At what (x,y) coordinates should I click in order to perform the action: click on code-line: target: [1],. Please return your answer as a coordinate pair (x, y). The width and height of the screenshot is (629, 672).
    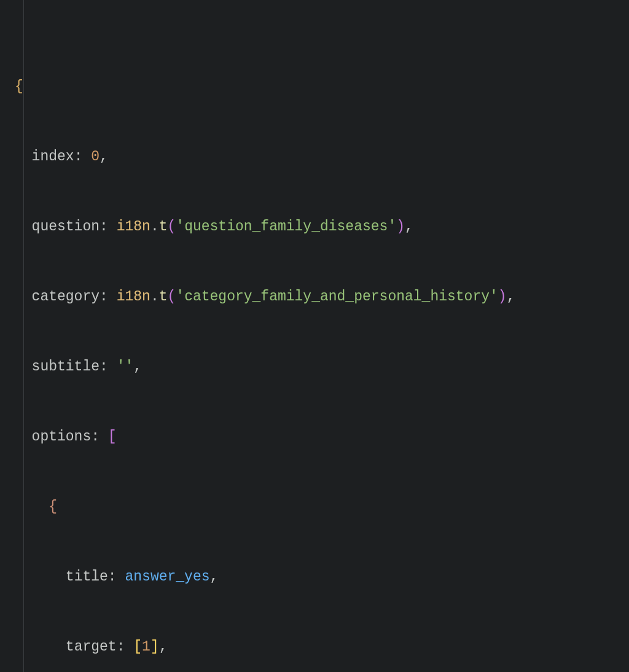
    Looking at the image, I should click on (322, 647).